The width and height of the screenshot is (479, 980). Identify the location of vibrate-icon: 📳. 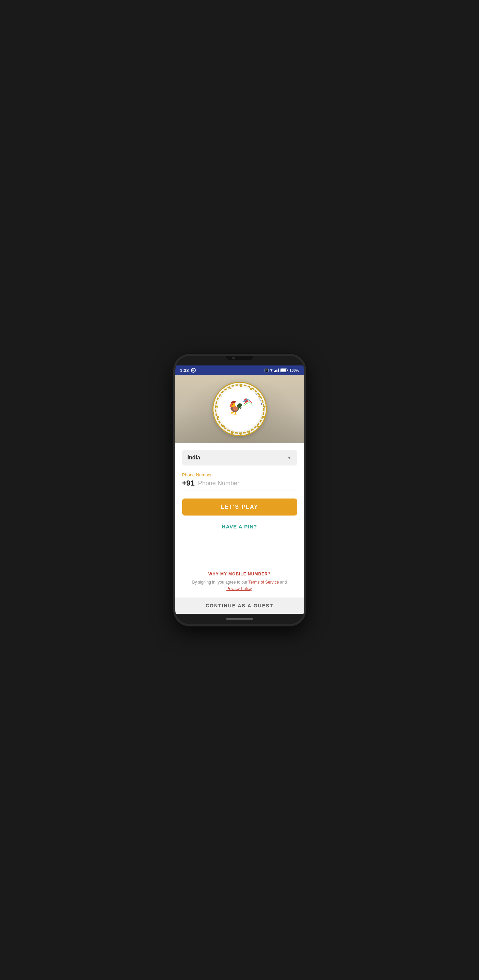
(267, 371).